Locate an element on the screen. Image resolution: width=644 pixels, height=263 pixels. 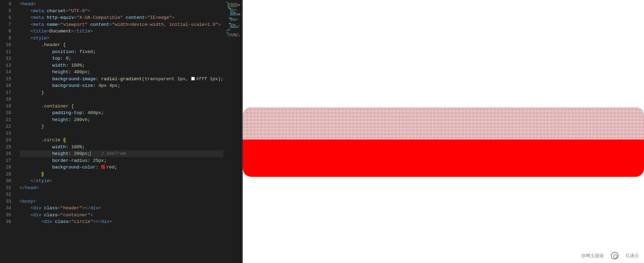
token-attr: class is located at coordinates (51, 208).